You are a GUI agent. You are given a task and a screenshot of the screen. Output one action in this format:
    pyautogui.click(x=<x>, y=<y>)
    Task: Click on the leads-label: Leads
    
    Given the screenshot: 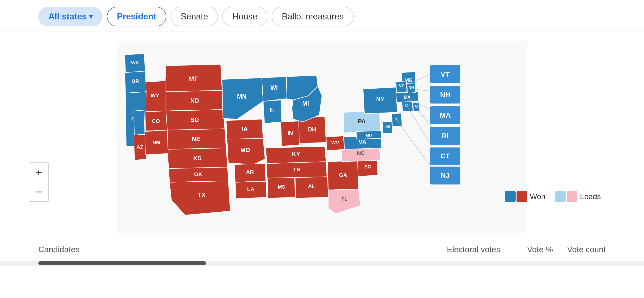 What is the action you would take?
    pyautogui.click(x=590, y=197)
    